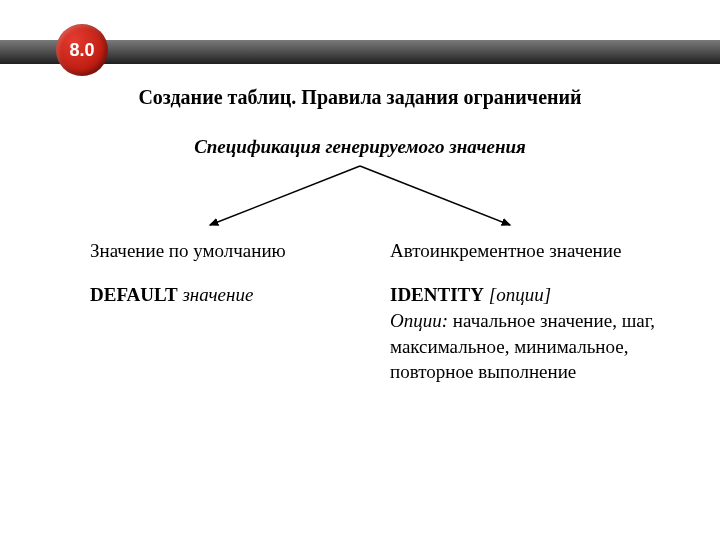  What do you see at coordinates (437, 294) in the screenshot?
I see `identity-keyword: IDENTITY` at bounding box center [437, 294].